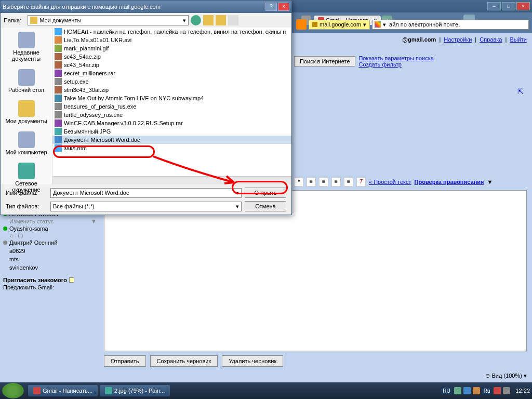 The width and height of the screenshot is (532, 399). Describe the element at coordinates (75, 148) in the screenshot. I see `file-name: закл.htm` at that location.